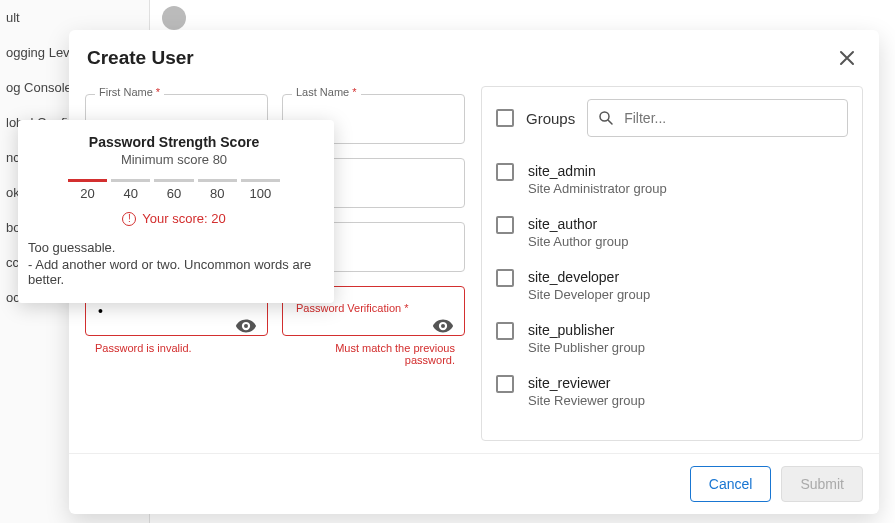  I want to click on groups-label: Groups, so click(550, 118).